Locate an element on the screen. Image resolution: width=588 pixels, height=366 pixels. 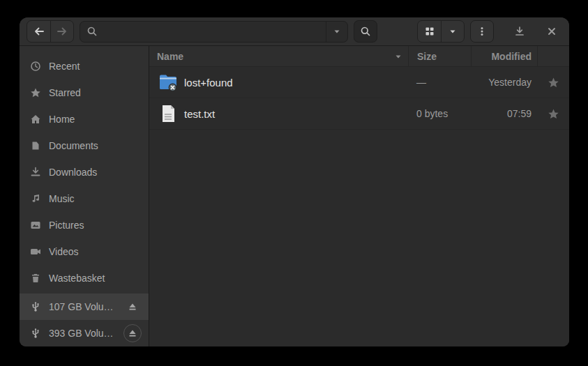
file-size: 0 bytes is located at coordinates (439, 114).